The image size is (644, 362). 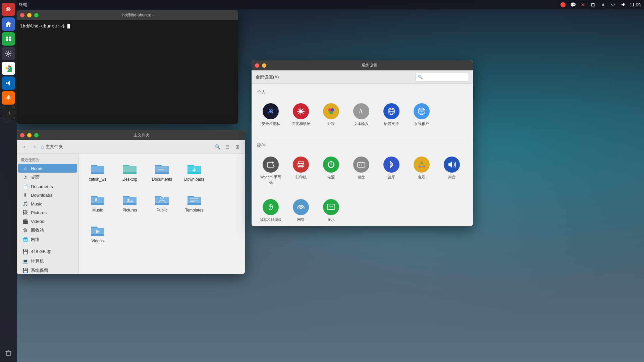 What do you see at coordinates (603, 5) in the screenshot?
I see `bluetooth-topbar-icon` at bounding box center [603, 5].